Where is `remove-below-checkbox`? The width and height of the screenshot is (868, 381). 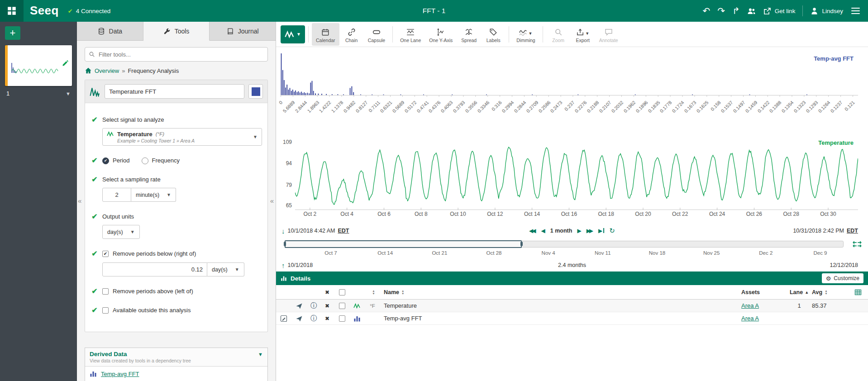 remove-below-checkbox is located at coordinates (105, 254).